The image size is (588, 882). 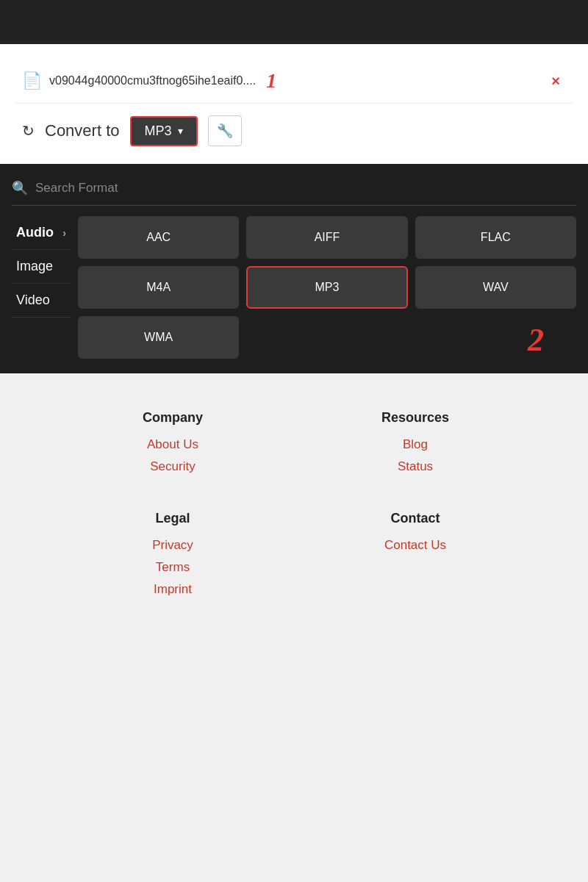 What do you see at coordinates (294, 190) in the screenshot?
I see `search-row: 🔍` at bounding box center [294, 190].